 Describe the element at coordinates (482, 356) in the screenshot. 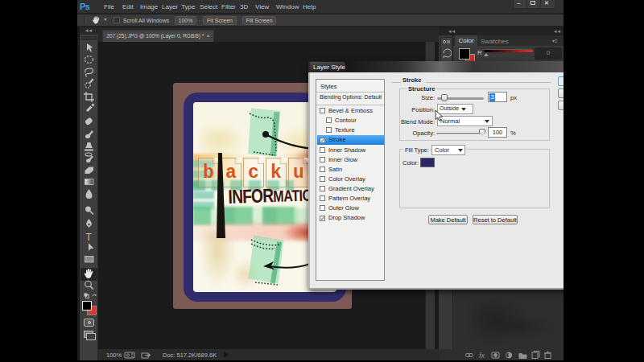

I see `svg-text: fx` at that location.